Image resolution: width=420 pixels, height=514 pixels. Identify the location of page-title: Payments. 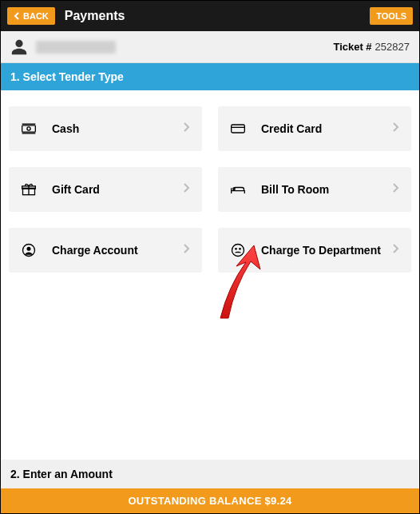
(217, 16).